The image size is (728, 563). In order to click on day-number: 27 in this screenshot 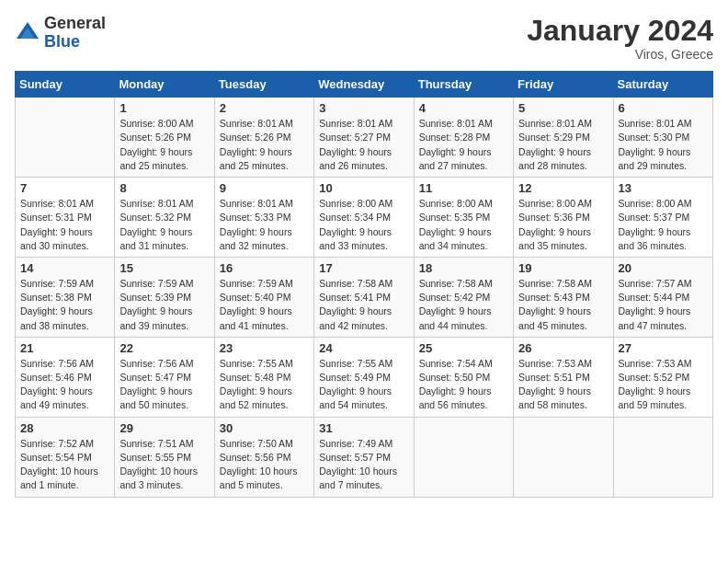, I will do `click(664, 348)`.